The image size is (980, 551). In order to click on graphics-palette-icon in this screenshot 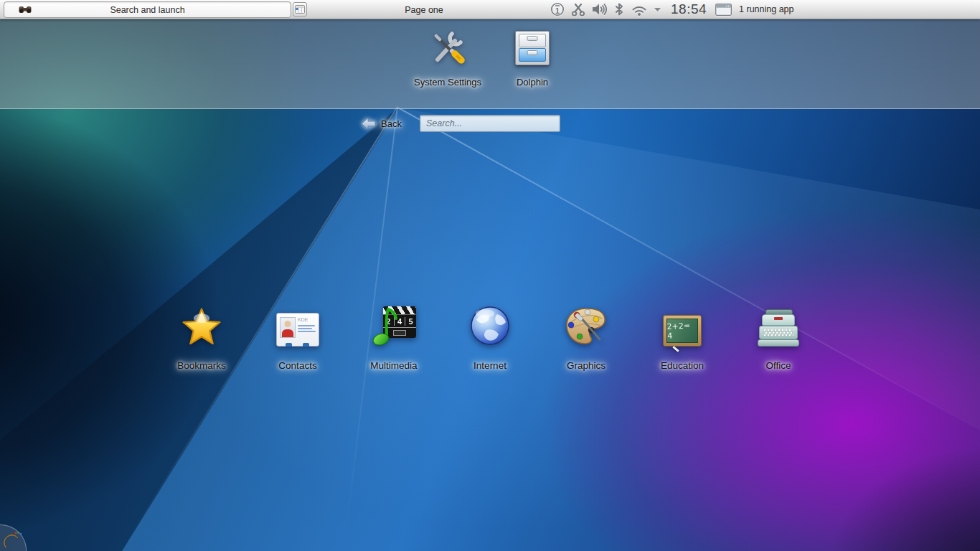, I will do `click(586, 326)`.